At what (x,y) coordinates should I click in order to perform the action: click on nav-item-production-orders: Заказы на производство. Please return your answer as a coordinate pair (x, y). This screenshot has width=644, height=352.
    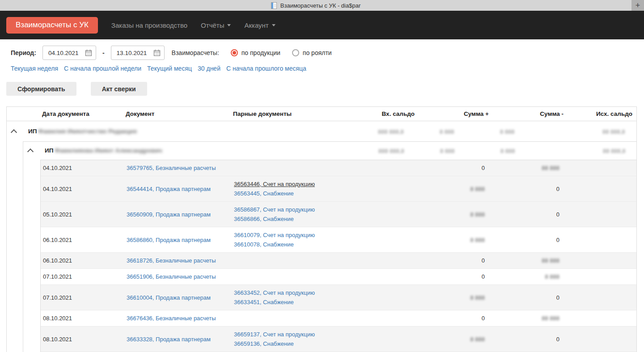
    Looking at the image, I should click on (149, 25).